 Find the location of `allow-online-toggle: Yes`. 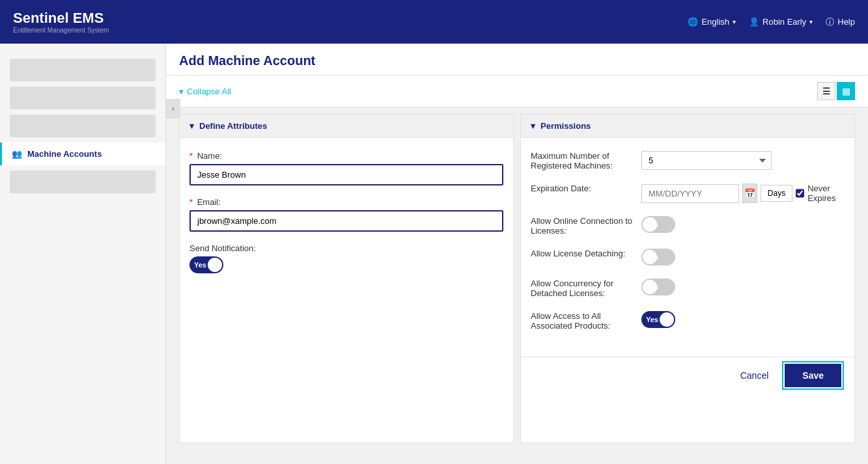

allow-online-toggle: Yes is located at coordinates (658, 225).